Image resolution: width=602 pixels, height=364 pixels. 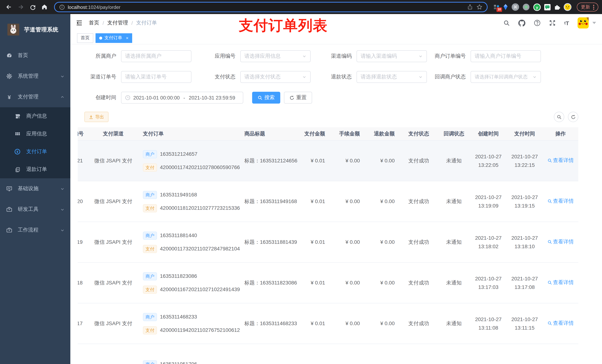 I want to click on share-icon, so click(x=470, y=7).